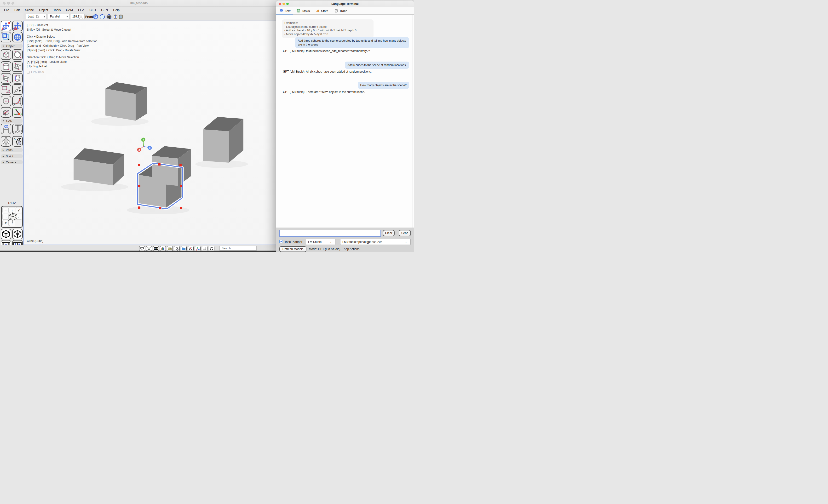 The height and width of the screenshot is (504, 828). I want to click on menu-help: Help, so click(116, 10).